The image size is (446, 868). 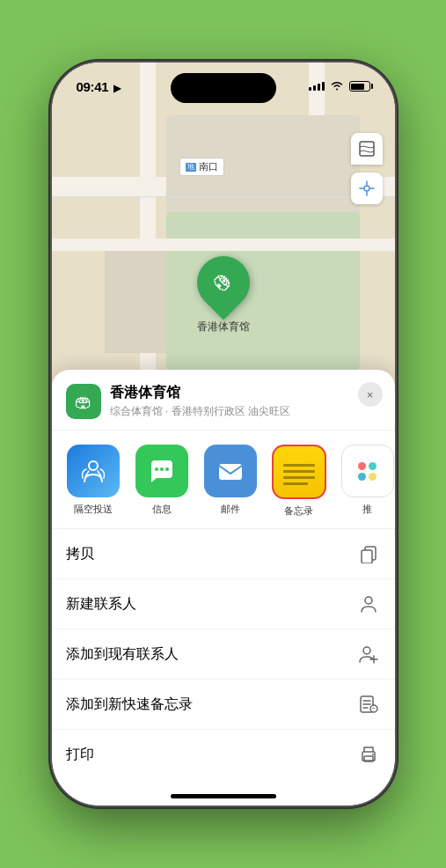 I want to click on status-time: 09:41 ▶, so click(x=99, y=86).